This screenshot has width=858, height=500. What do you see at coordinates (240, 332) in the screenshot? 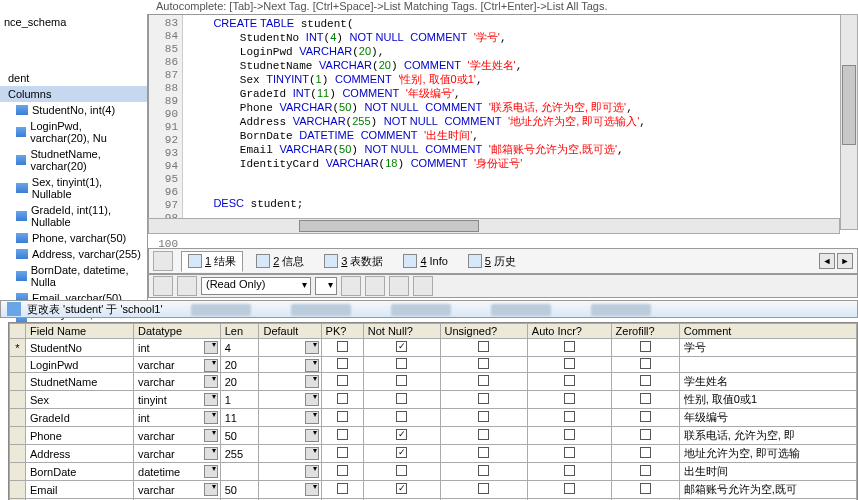
I see `grid-header: Len` at bounding box center [240, 332].